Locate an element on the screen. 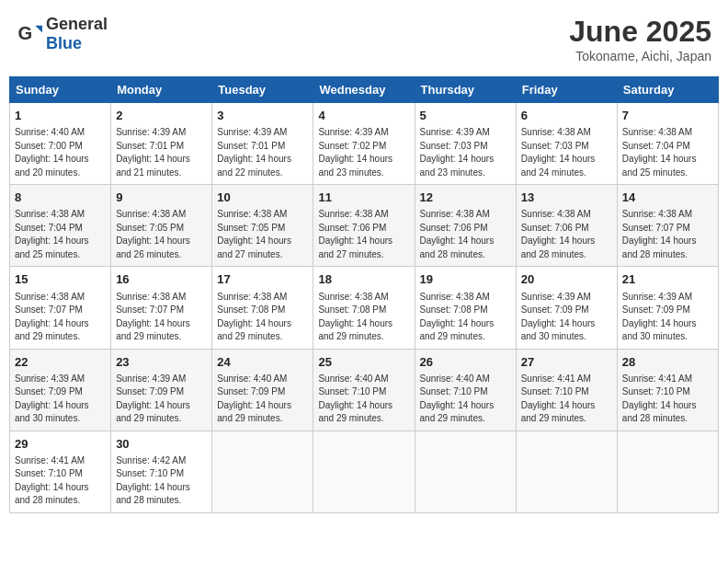 The height and width of the screenshot is (563, 728). calendar-cell: 4Sunrise: 4:39 AMSunset: 7:02 PMDaylight… is located at coordinates (364, 144).